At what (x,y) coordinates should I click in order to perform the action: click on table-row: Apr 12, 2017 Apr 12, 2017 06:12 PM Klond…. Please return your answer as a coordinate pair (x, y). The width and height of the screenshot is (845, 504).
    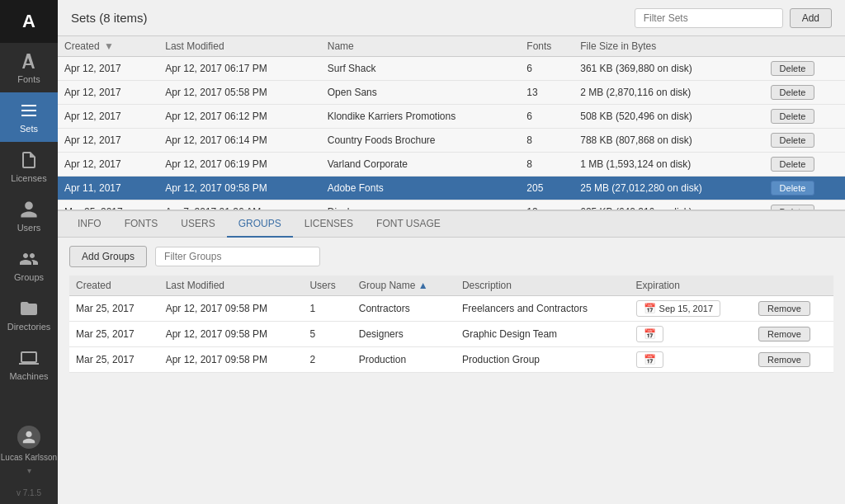
    Looking at the image, I should click on (451, 117).